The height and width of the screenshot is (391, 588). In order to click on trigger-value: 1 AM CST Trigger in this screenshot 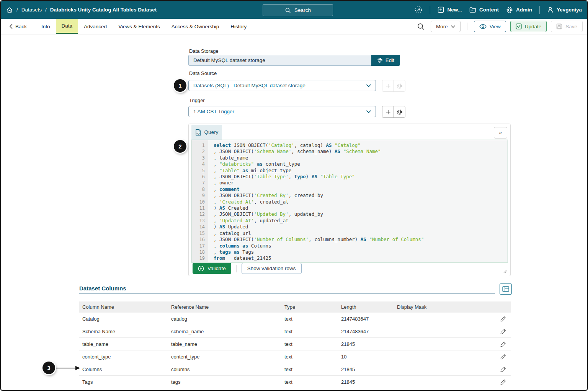, I will do `click(214, 112)`.